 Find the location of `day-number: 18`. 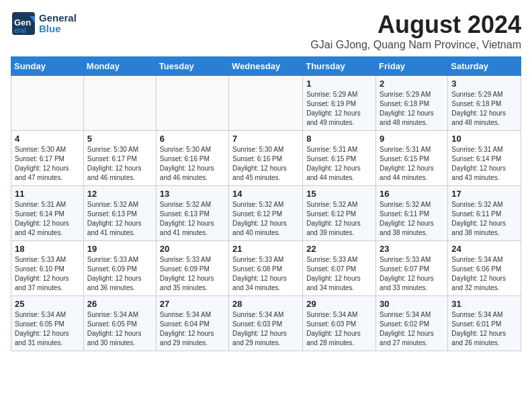

day-number: 18 is located at coordinates (47, 248).